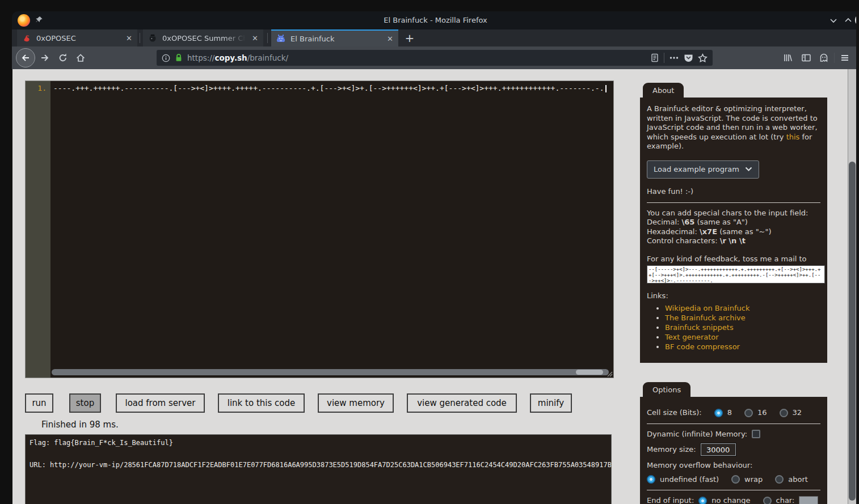 Image resolution: width=859 pixels, height=504 pixels. What do you see at coordinates (793, 137) in the screenshot?
I see `try-this-link: this` at bounding box center [793, 137].